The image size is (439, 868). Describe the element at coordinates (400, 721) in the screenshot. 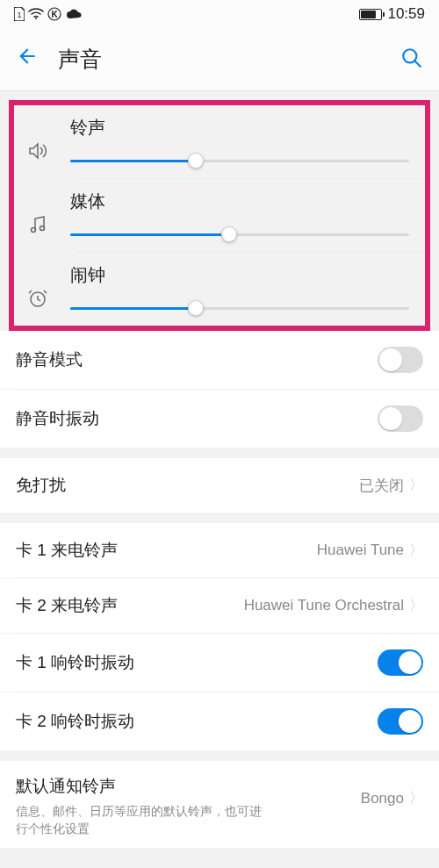

I see `sim2-vibrate-toggle` at that location.